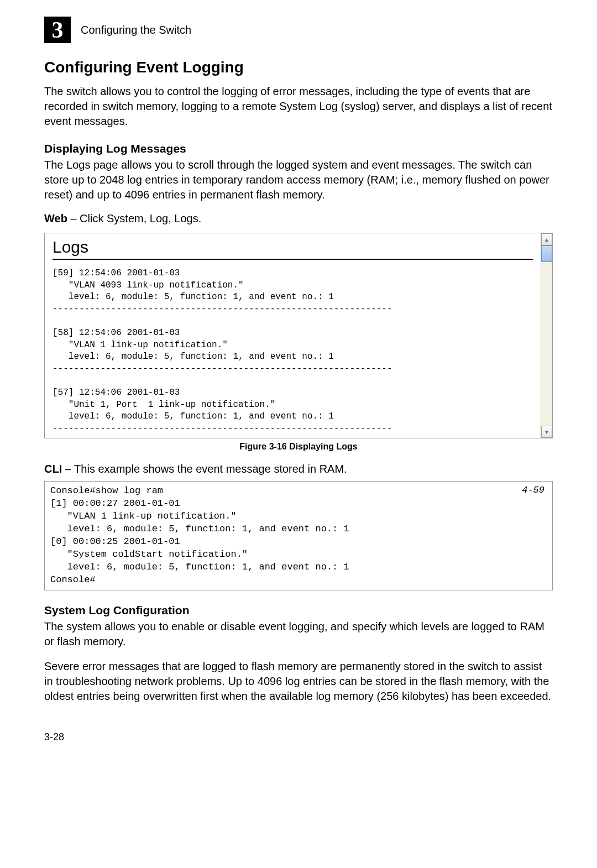 Image resolution: width=597 pixels, height=868 pixels. Describe the element at coordinates (57, 30) in the screenshot. I see `chapter-number-badge: 3` at that location.